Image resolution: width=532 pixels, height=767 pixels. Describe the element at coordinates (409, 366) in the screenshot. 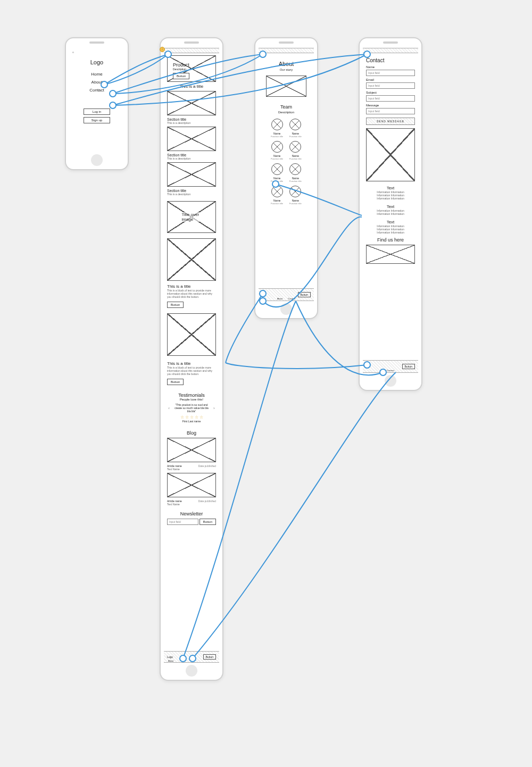

I see `contact-footer-button: Button` at that location.